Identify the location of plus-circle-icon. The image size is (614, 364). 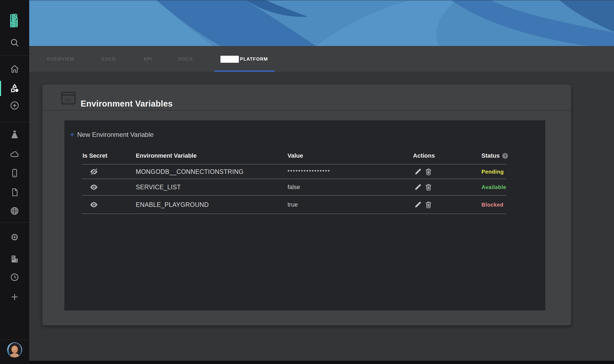
(15, 105).